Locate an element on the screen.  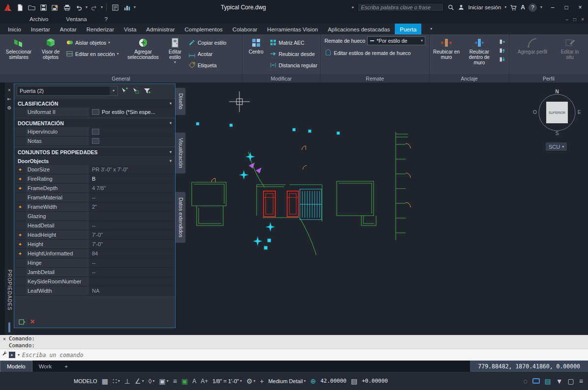
property-row: ✦FireRatingB is located at coordinates (94, 179).